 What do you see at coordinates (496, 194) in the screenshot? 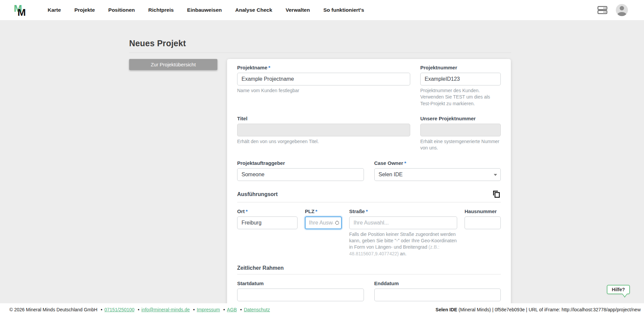
I see `copy-location-button` at bounding box center [496, 194].